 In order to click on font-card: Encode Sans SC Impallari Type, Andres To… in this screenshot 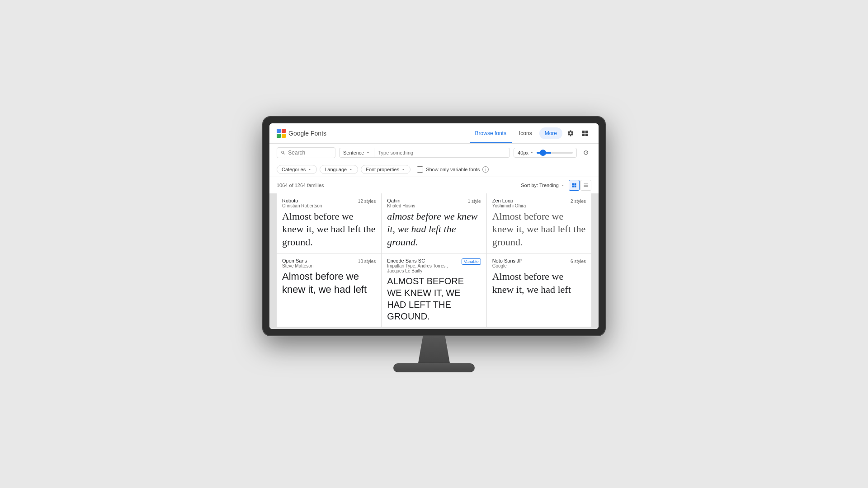, I will do `click(434, 290)`.